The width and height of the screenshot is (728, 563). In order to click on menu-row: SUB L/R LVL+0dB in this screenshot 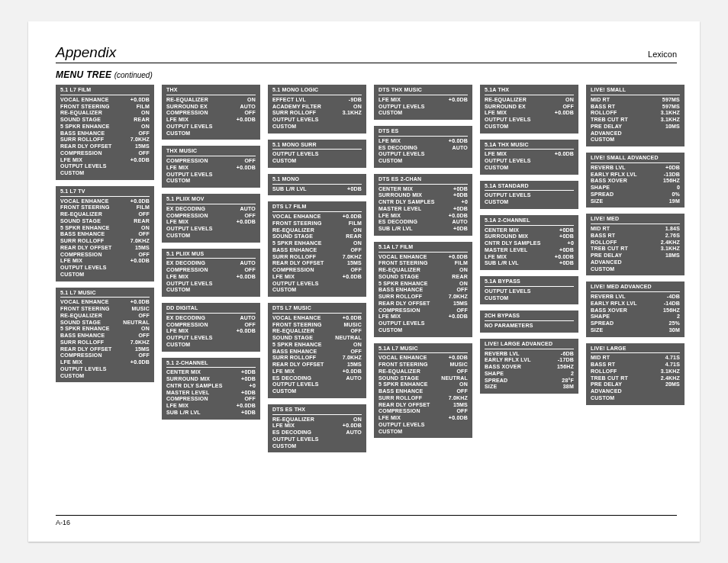, I will do `click(423, 229)`.